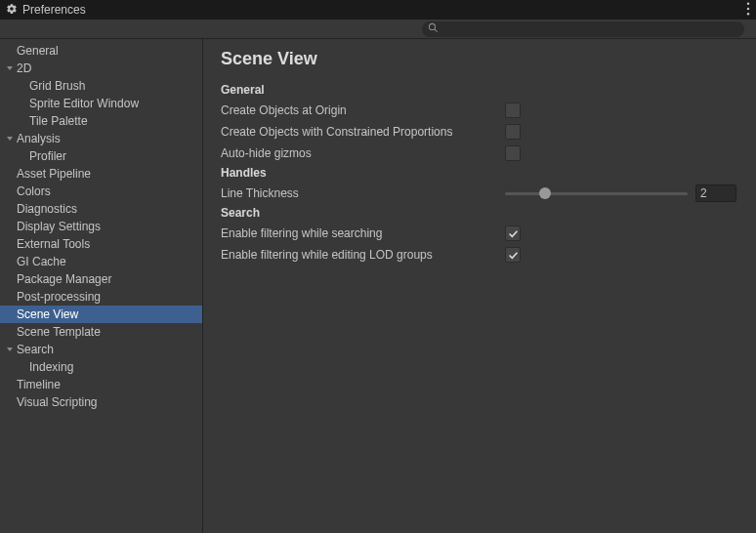 The height and width of the screenshot is (533, 756). Describe the element at coordinates (102, 226) in the screenshot. I see `sidebar-item-display-settings: Display Settings` at that location.